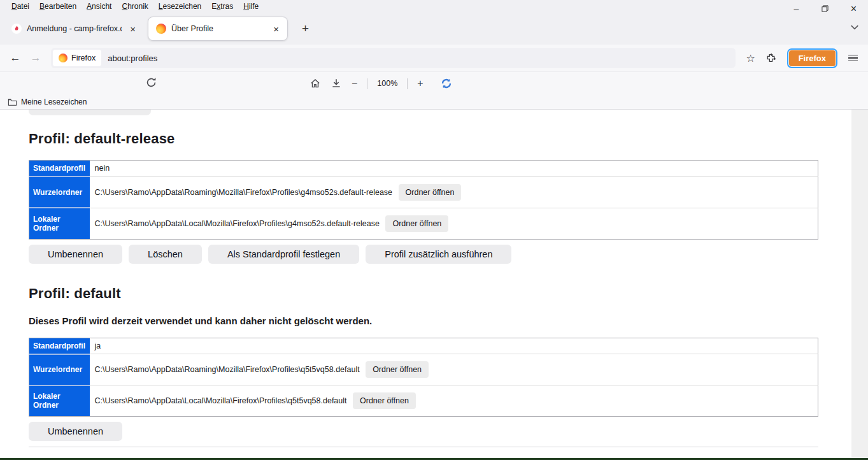  I want to click on window-controls: – ×, so click(825, 9).